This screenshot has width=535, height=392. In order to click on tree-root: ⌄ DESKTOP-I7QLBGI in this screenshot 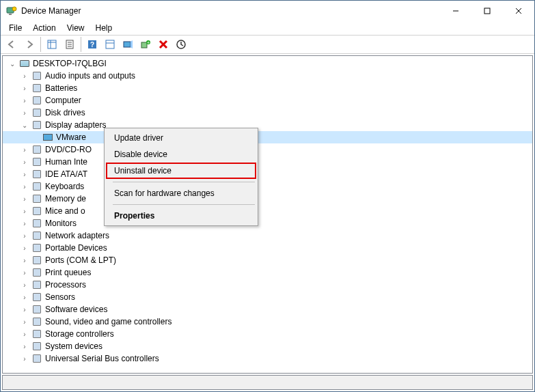, I will do `click(268, 64)`.